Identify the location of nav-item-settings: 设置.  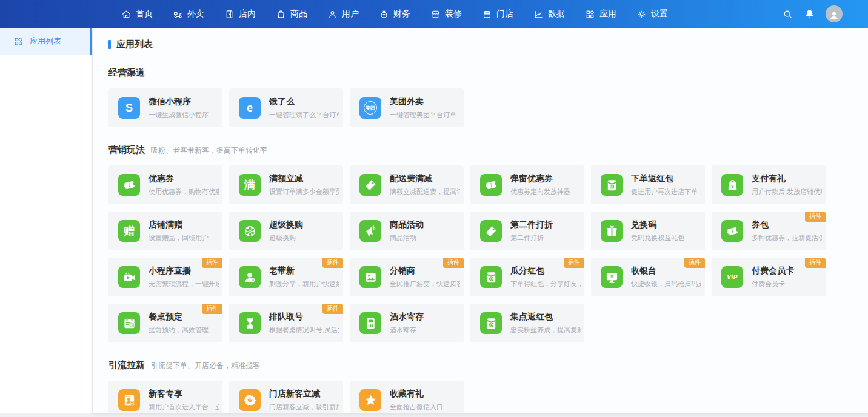
(652, 14).